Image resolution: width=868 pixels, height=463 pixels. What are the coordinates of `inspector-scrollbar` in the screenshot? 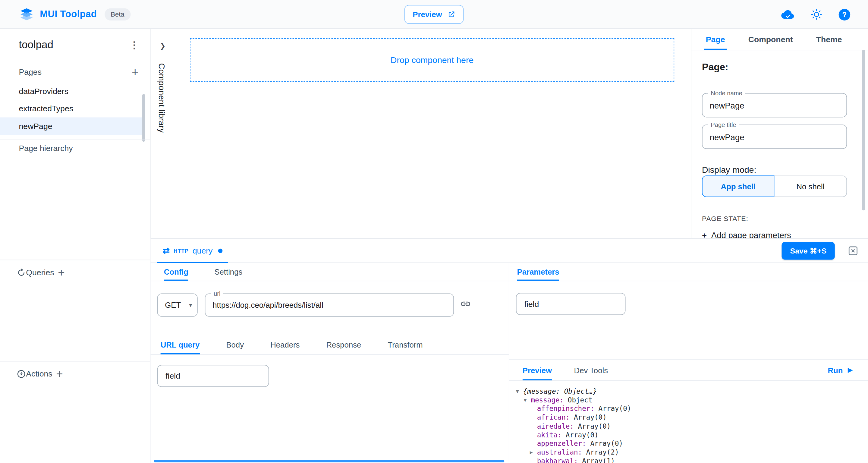 It's located at (864, 130).